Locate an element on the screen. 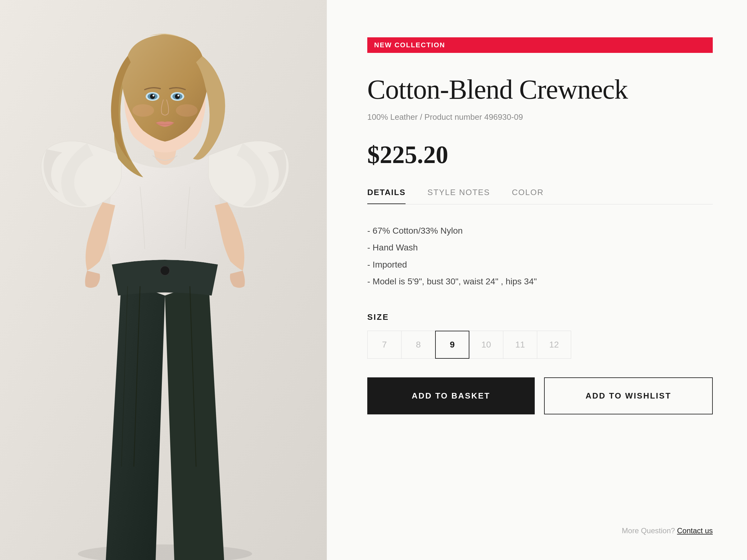  new-collection-badge: NEW COLLECTION is located at coordinates (540, 45).